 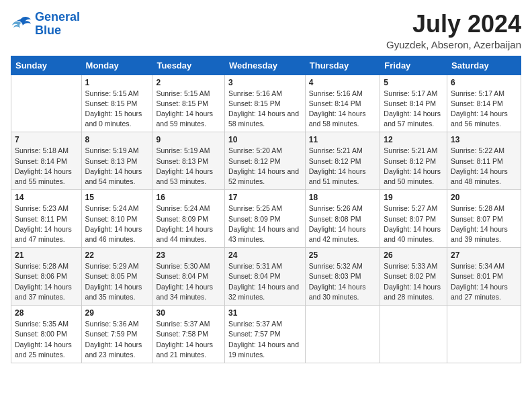 What do you see at coordinates (484, 167) in the screenshot?
I see `cell-info: Sunrise: 5:22 AMSunset: 8:11 PMDaylight:…` at bounding box center [484, 167].